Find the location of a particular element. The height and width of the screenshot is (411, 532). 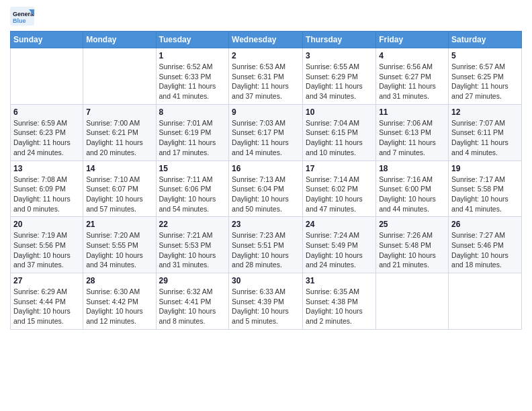

day-cell: 3Sunrise: 6:55 AMSunset: 6:29 PMDaylight… is located at coordinates (340, 77).